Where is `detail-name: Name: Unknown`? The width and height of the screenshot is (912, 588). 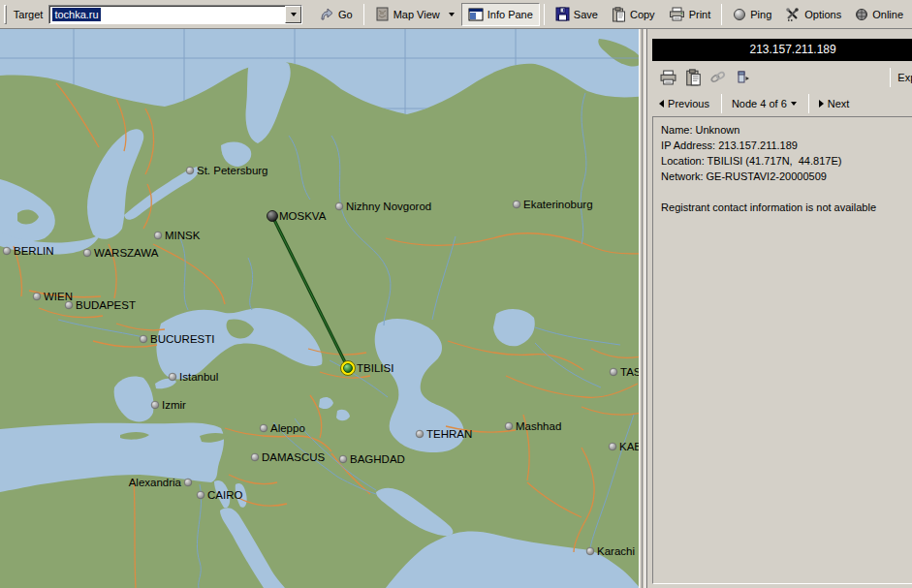 detail-name: Name: Unknown is located at coordinates (787, 130).